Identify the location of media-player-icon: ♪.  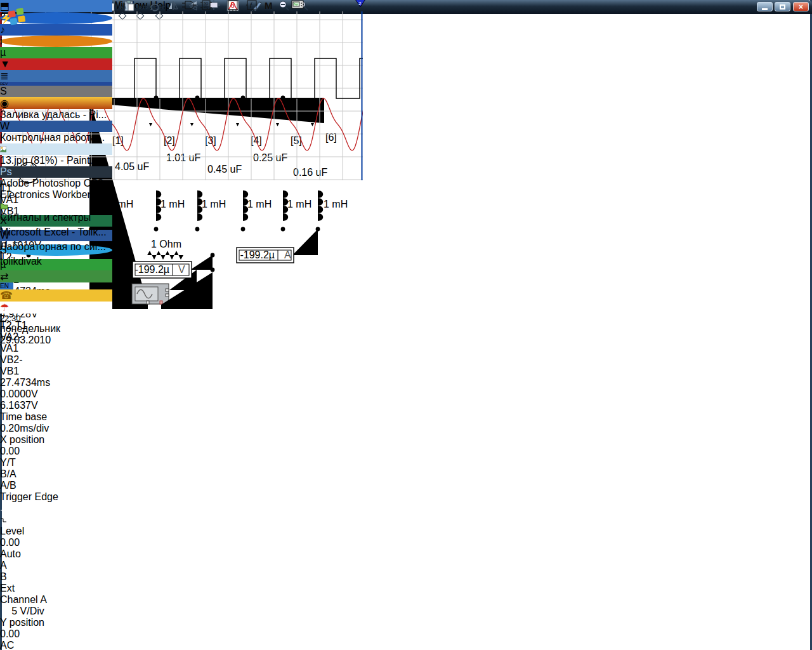
(56, 30).